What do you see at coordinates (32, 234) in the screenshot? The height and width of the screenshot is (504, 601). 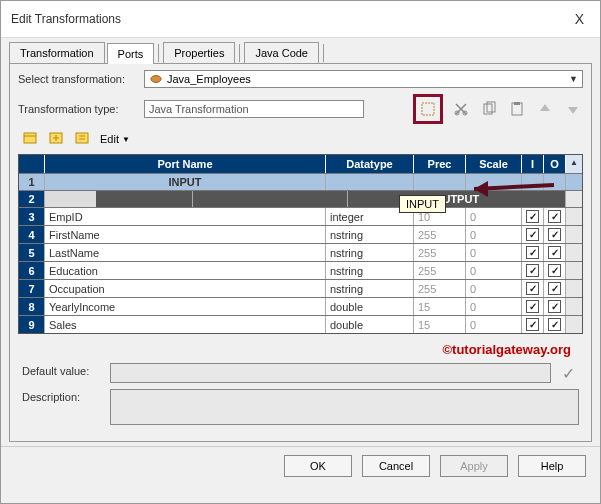 I see `row-number: 4` at bounding box center [32, 234].